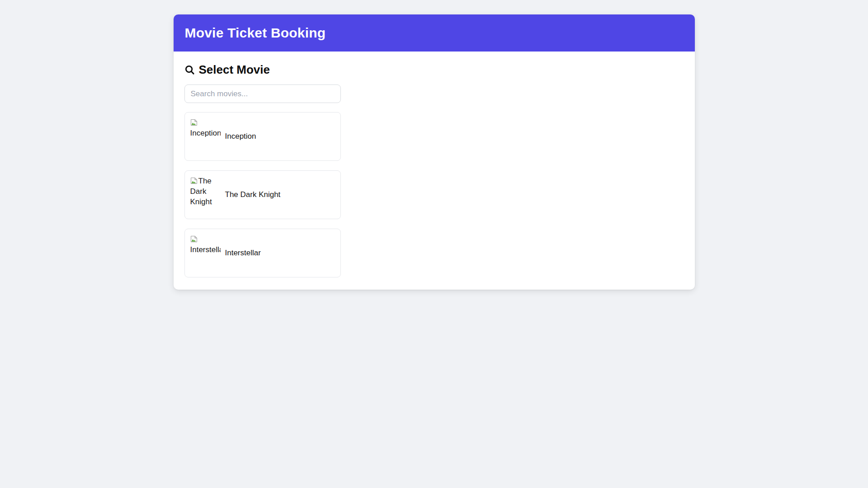  I want to click on movie-title: Interstellar, so click(243, 253).